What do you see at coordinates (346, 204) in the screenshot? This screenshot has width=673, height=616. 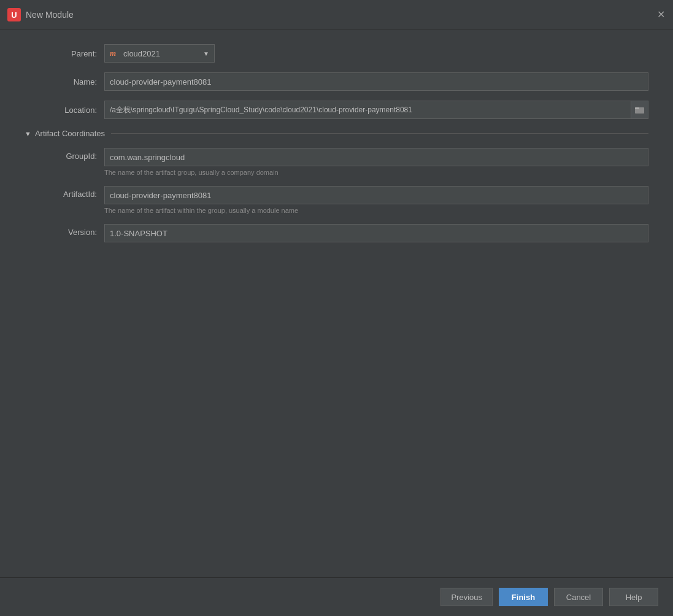 I see `artifactid-row: ArtifactId: The name of the artifact wit…` at bounding box center [346, 204].